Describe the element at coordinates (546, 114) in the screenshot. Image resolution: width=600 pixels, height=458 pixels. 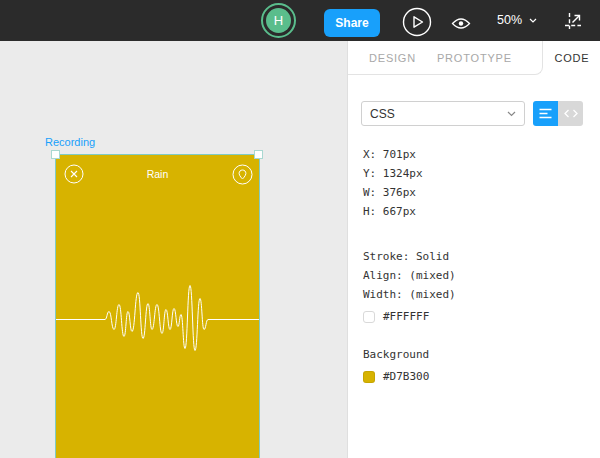
I see `pretty-view-button` at that location.